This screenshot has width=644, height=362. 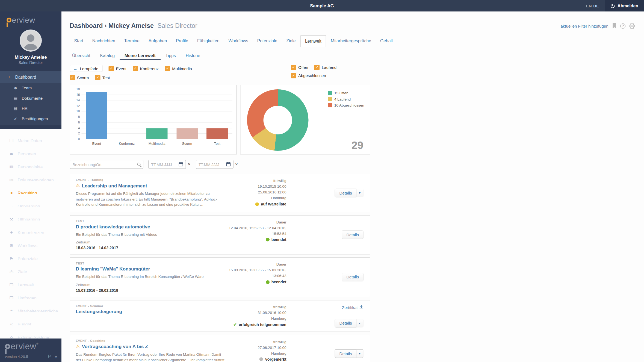 What do you see at coordinates (31, 98) in the screenshot?
I see `sidebar-item-dokumente: ▤ Dokumente` at bounding box center [31, 98].